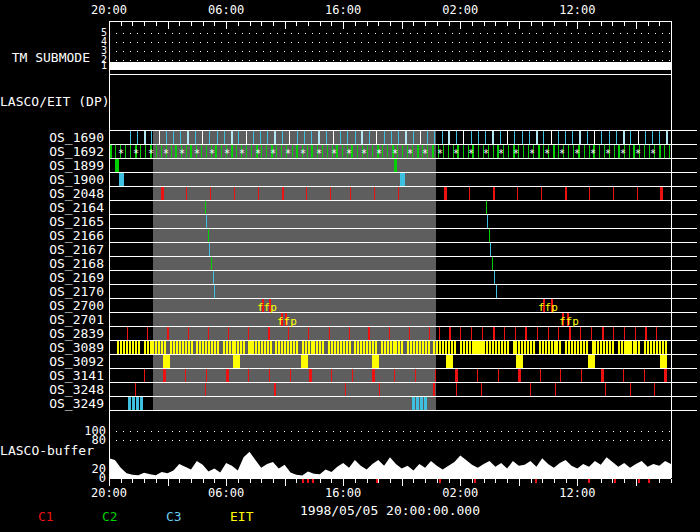 The width and height of the screenshot is (700, 532). Describe the element at coordinates (390, 74) in the screenshot. I see `dp-panel-top-border` at that location.